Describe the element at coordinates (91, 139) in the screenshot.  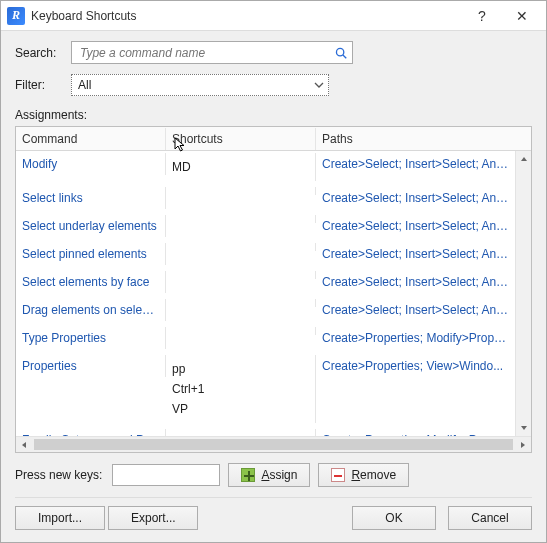
I see `column-header-command: Command` at that location.